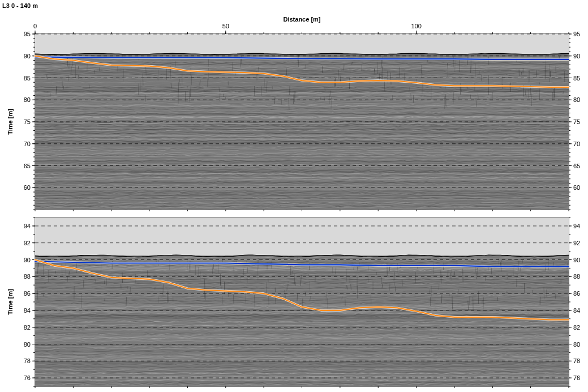  Describe the element at coordinates (295, 6) in the screenshot. I see `page-title: L3 0 - 140 m` at that location.